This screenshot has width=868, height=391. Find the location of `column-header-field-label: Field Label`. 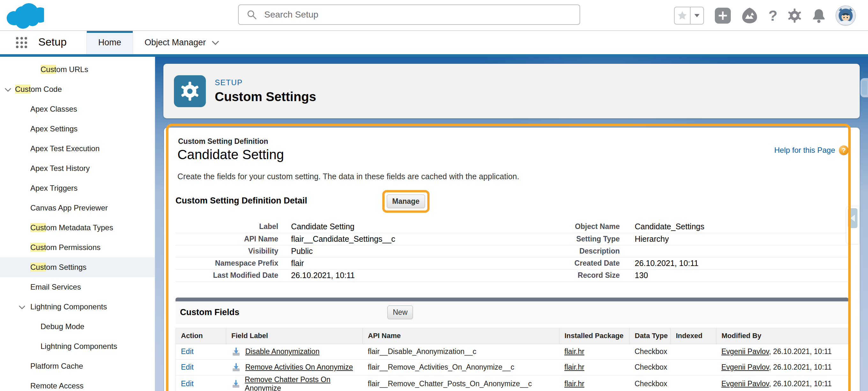

column-header-field-label: Field Label is located at coordinates (294, 336).